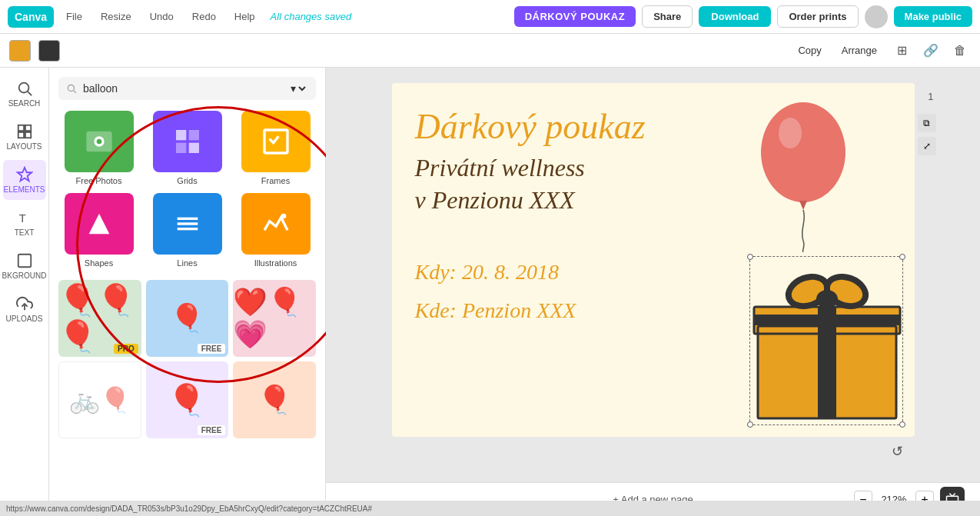  Describe the element at coordinates (276, 224) in the screenshot. I see `illustrations-icon` at that location.